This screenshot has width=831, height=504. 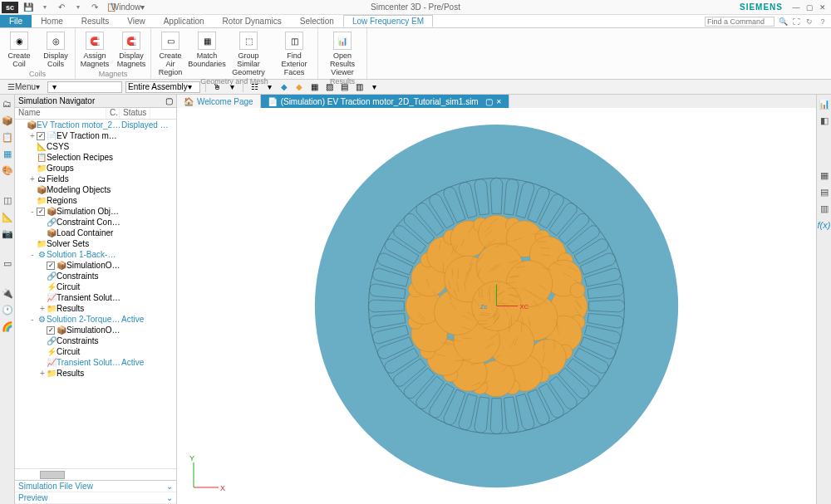 I want to click on tab-view: View, so click(x=136, y=22).